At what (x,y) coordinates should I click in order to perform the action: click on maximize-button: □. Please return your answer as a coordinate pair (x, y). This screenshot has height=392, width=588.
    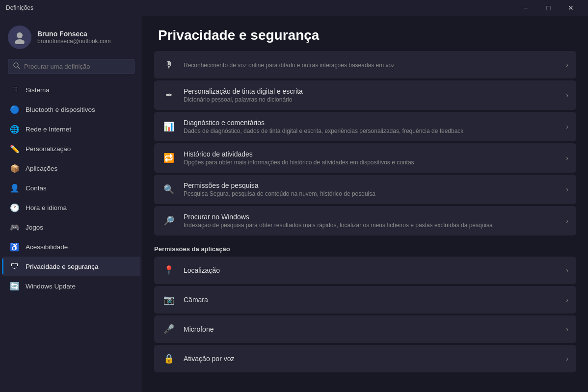
    Looking at the image, I should click on (548, 8).